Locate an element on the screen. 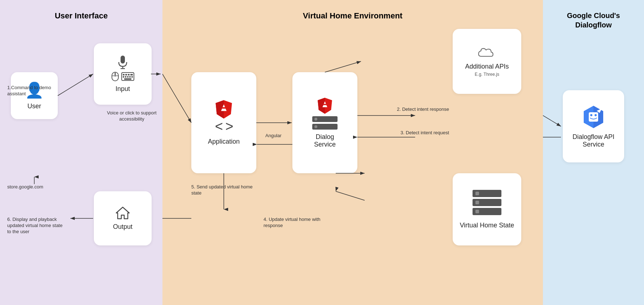 Image resolution: width=644 pixels, height=305 pixels. dialogflow-api-card: Dialogflow API Service is located at coordinates (593, 126).